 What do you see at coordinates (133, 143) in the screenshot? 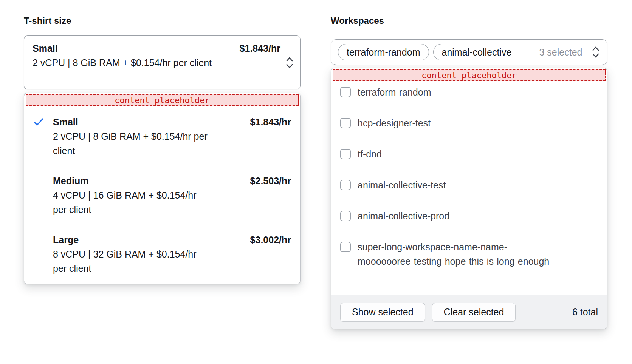
I see `option-description: 2 vCPU | 8 GiB RAM + $0.154/hr per clien…` at bounding box center [133, 143].